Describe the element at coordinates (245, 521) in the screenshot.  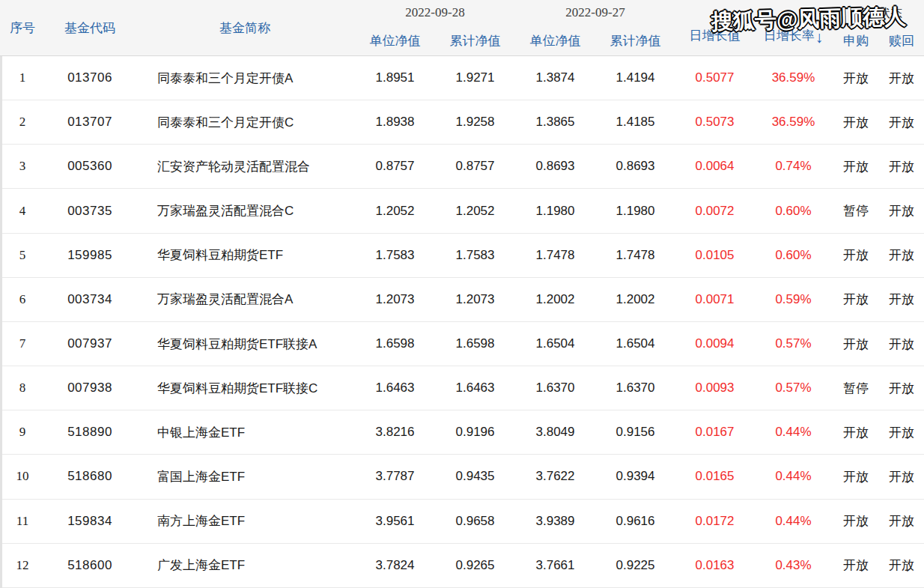
I see `fund-name-link: 南方上海金ETF` at that location.